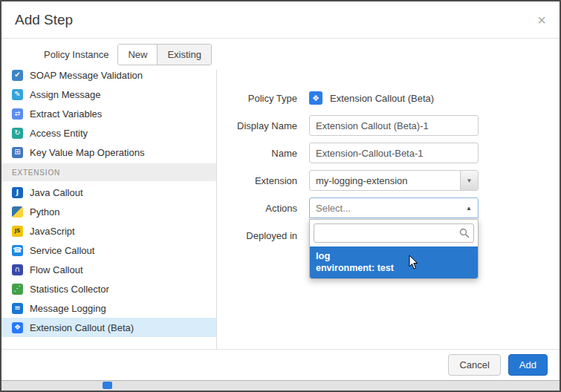 This screenshot has height=392, width=561. Describe the element at coordinates (372, 98) in the screenshot. I see `policy-type-value-wrap: ❖ Extension Callout (Beta)` at that location.